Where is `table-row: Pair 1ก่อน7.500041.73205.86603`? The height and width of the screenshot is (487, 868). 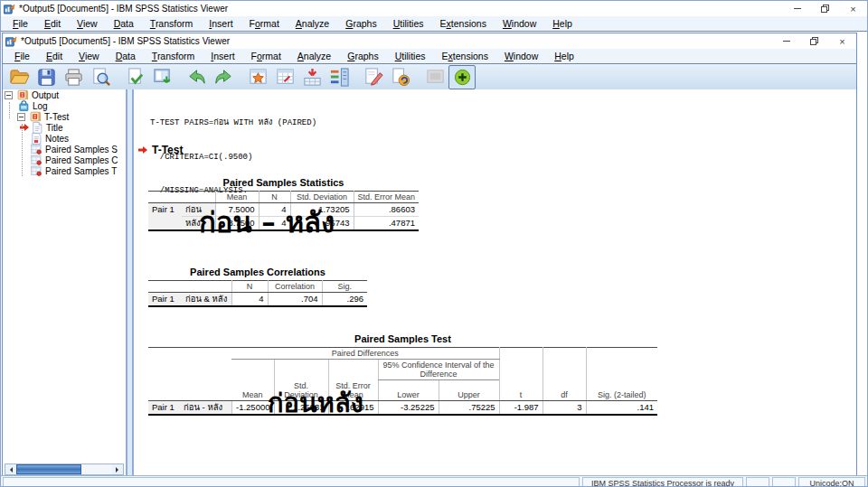
table-row: Pair 1ก่อน7.500041.73205.86603 is located at coordinates (284, 210).